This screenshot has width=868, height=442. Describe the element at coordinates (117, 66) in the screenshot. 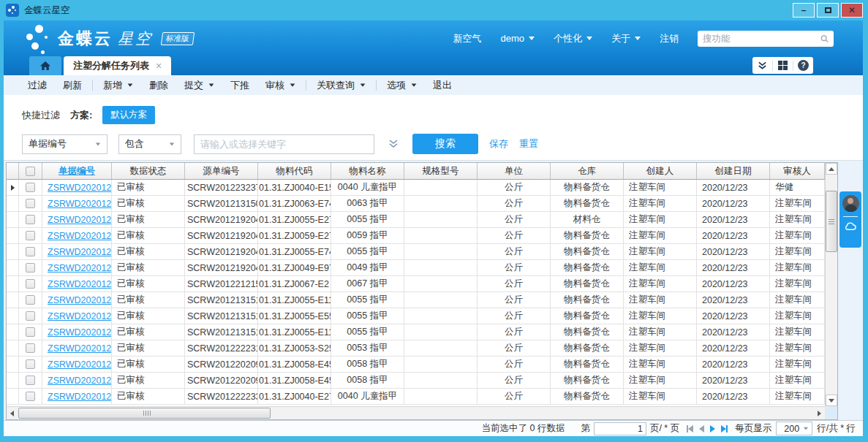

I see `tab-injection-task-list: 注塑分解任务列表 ×` at that location.